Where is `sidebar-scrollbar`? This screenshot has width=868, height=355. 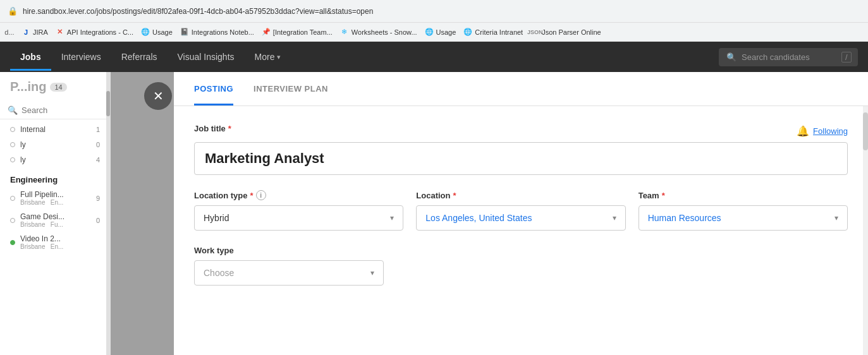 sidebar-scrollbar is located at coordinates (108, 214).